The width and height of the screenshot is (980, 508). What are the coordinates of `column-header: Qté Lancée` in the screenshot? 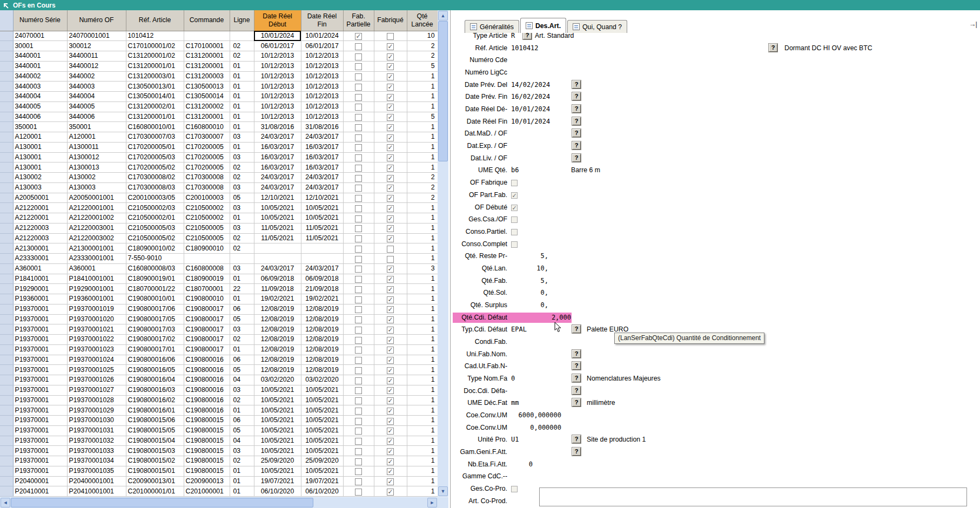 It's located at (422, 21).